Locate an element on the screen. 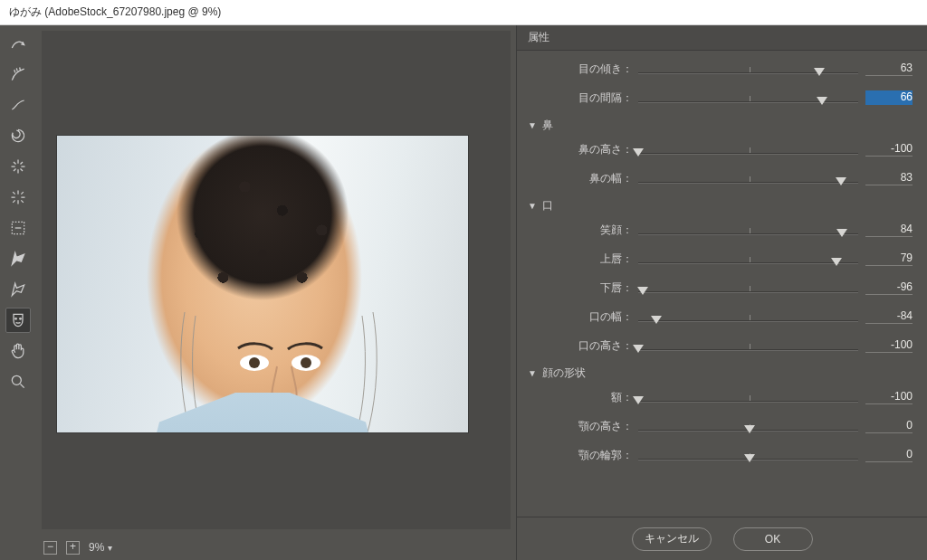 This screenshot has width=927, height=560. toolstrip is located at coordinates (18, 293).